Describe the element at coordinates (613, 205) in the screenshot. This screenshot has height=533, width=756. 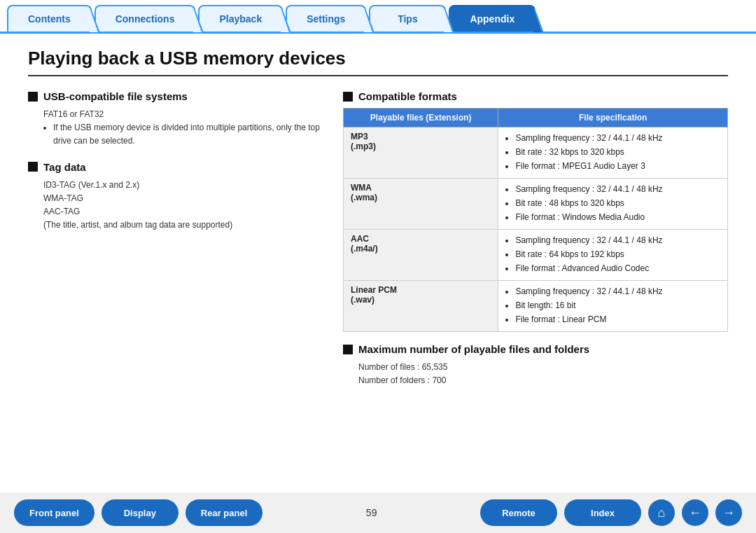
I see `specs-wma: Sampling frequency : 32 / 44.1 / 48 kHz …` at that location.